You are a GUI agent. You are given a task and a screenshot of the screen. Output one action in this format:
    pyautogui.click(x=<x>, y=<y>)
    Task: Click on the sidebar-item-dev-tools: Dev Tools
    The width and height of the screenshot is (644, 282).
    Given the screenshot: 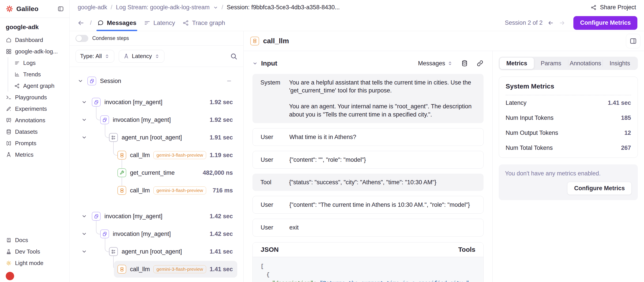 What is the action you would take?
    pyautogui.click(x=34, y=252)
    